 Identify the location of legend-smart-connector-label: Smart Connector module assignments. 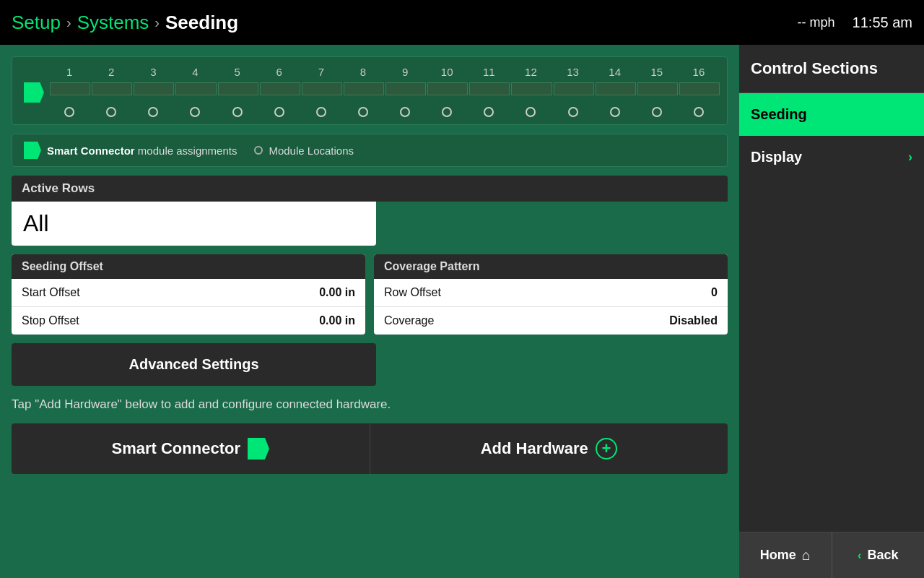
(141, 150).